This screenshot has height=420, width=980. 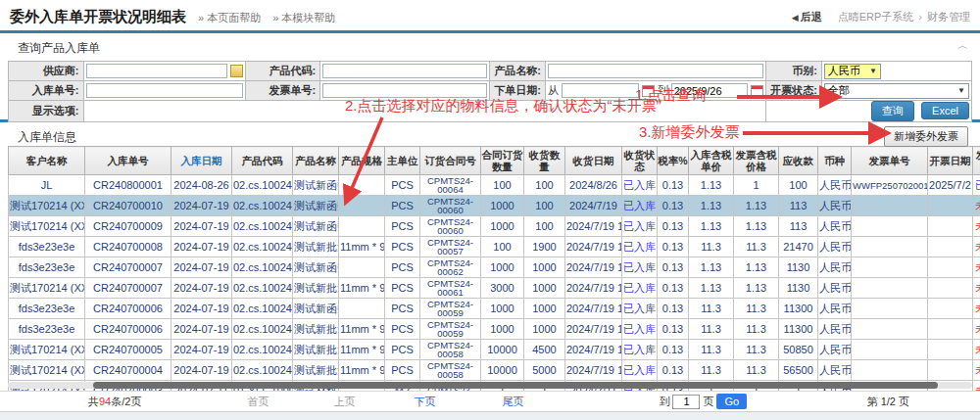 What do you see at coordinates (757, 161) in the screenshot?
I see `col-invoice-price-tax: 发票含税价格` at bounding box center [757, 161].